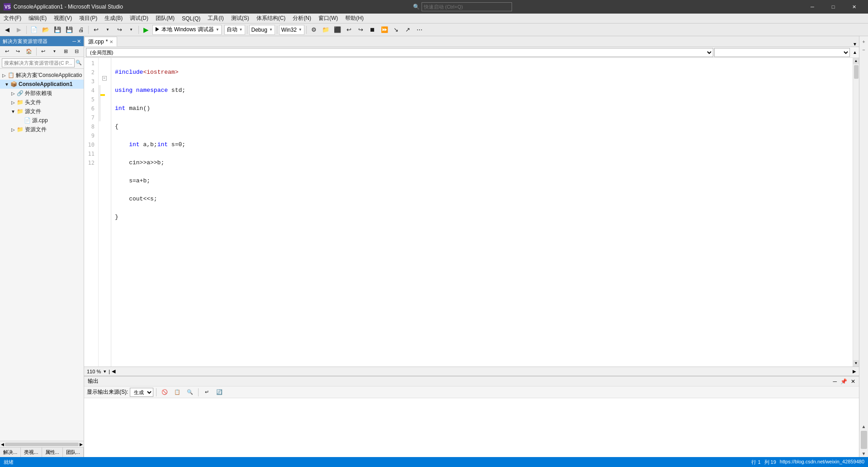 The width and height of the screenshot is (868, 467). What do you see at coordinates (29, 52) in the screenshot?
I see `sidebar-tb3: 🏠` at bounding box center [29, 52].